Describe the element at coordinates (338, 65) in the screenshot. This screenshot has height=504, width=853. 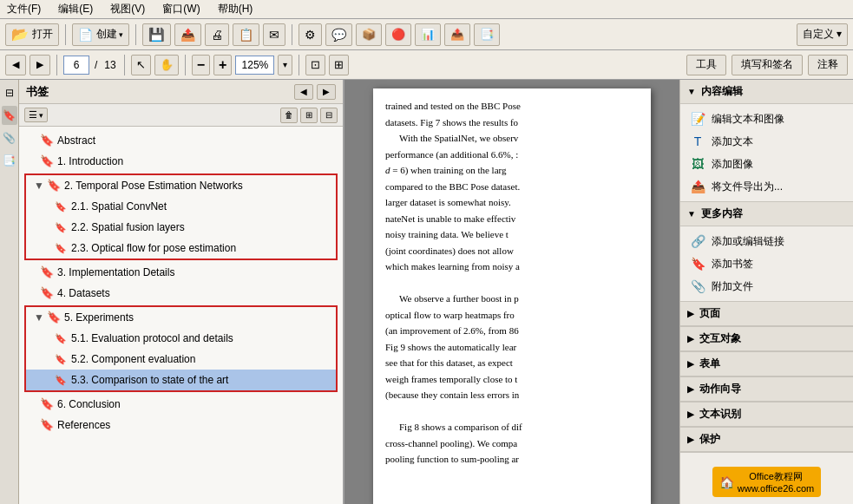
I see `fit-width-button: ⊞` at that location.